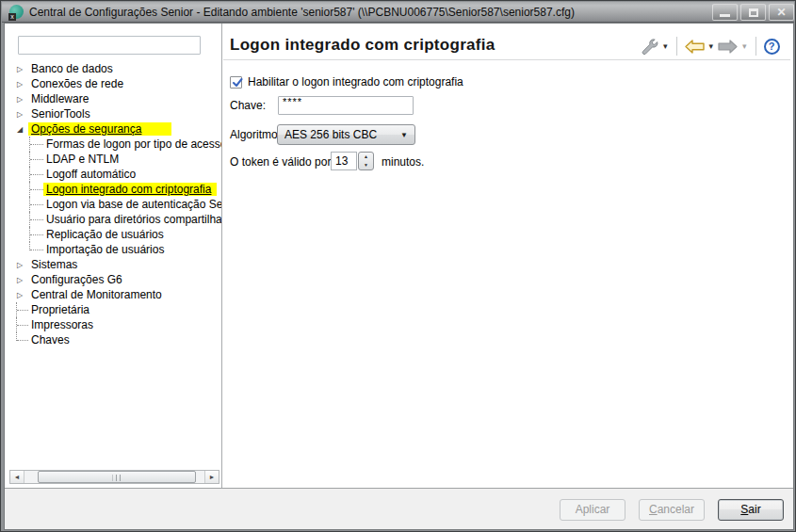  Describe the element at coordinates (115, 476) in the screenshot. I see `tree-horizontal-scrollbar: ◄ ►` at that location.